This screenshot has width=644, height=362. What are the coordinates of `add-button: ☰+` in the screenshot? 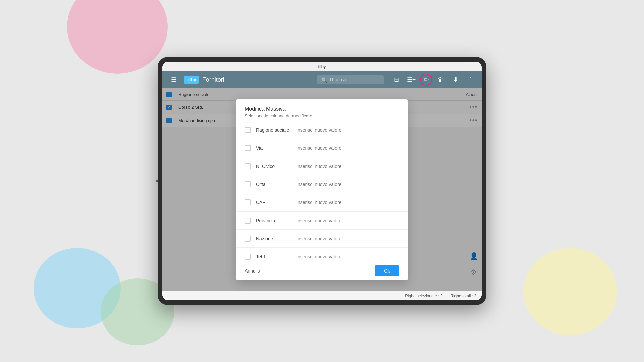 It's located at (411, 80).